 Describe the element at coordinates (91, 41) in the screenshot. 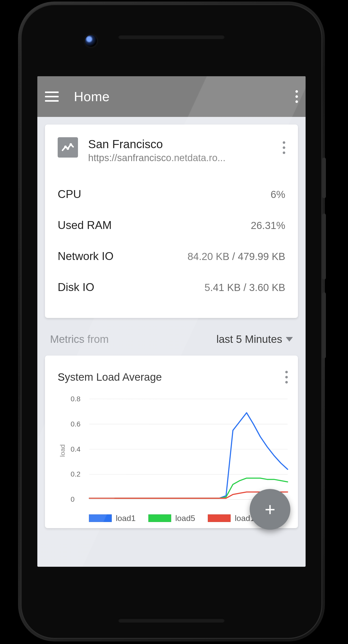

I see `front-camera` at that location.